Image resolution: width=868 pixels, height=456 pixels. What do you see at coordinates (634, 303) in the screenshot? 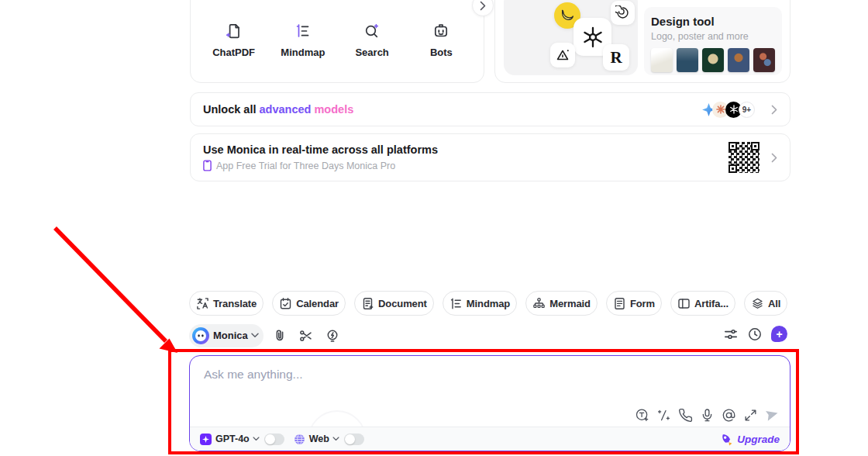
I see `pill-form: Form` at bounding box center [634, 303].